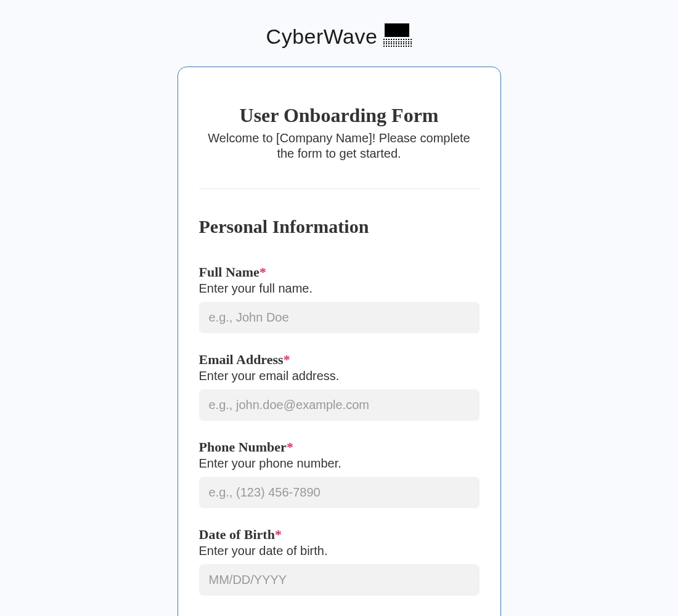 Image resolution: width=678 pixels, height=616 pixels. Describe the element at coordinates (339, 474) in the screenshot. I see `field-phone: Phone Number* Enter your phone number.` at that location.